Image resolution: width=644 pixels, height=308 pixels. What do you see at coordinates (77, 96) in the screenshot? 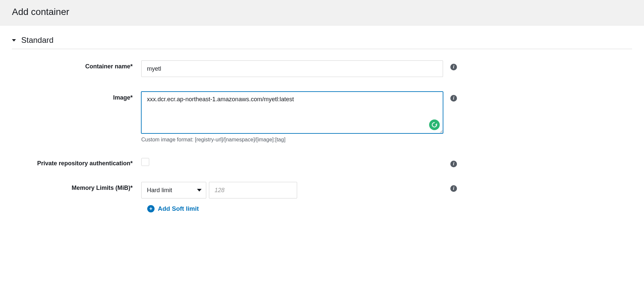
I see `image-label: Image*` at bounding box center [77, 96].